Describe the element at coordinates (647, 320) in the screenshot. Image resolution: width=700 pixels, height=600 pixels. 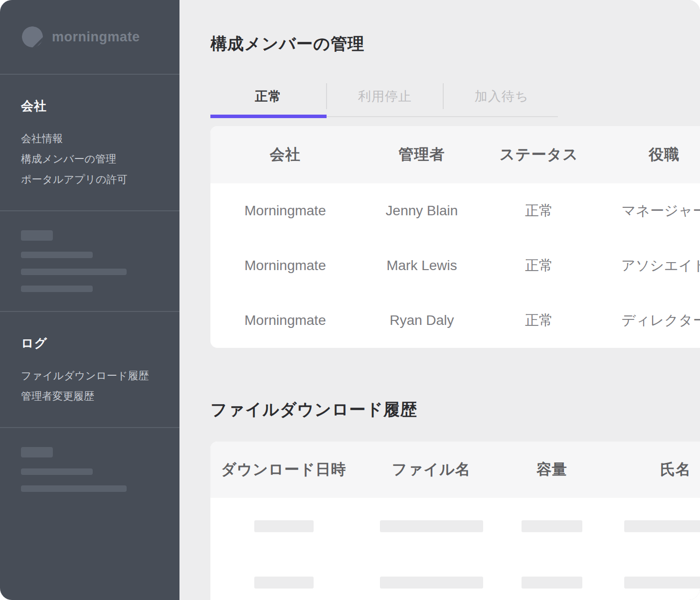
I see `cell-role: ディレクター` at that location.